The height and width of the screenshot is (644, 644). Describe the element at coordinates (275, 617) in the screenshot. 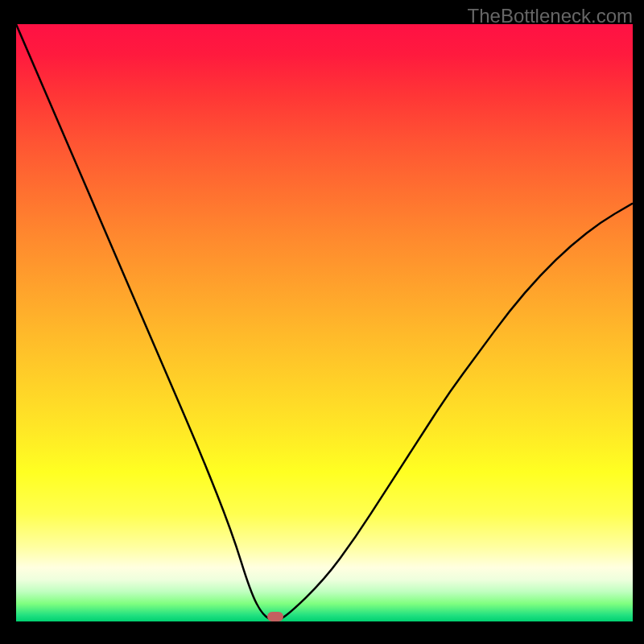

I see `optimal-marker` at that location.